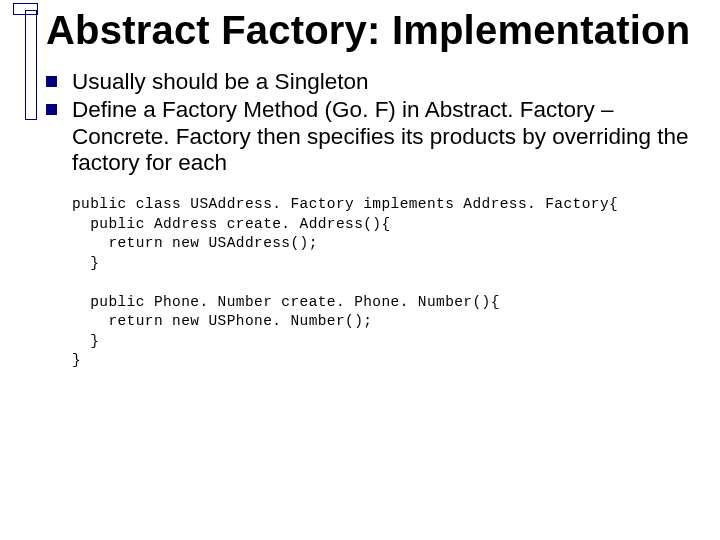 The image size is (720, 540). Describe the element at coordinates (372, 137) in the screenshot. I see `list-item: Define a Factory Method (Go. F) in Abstr…` at that location.